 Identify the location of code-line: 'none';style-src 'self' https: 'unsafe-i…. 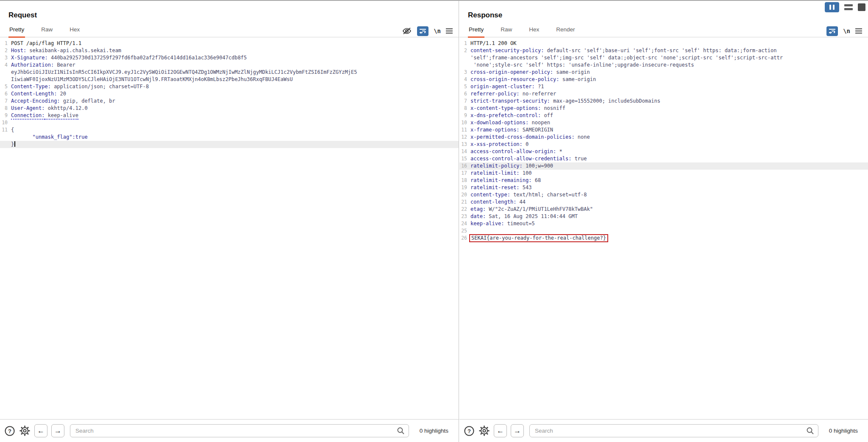
(664, 65).